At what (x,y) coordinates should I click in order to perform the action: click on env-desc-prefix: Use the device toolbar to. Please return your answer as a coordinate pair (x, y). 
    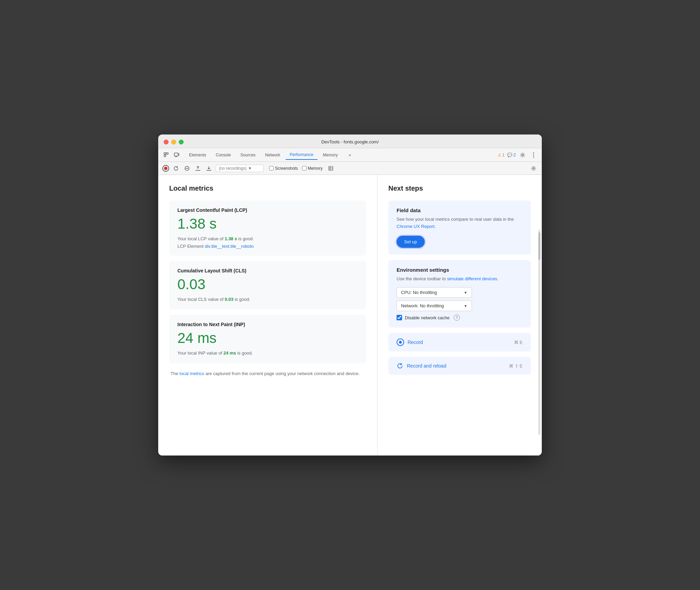
    Looking at the image, I should click on (422, 279).